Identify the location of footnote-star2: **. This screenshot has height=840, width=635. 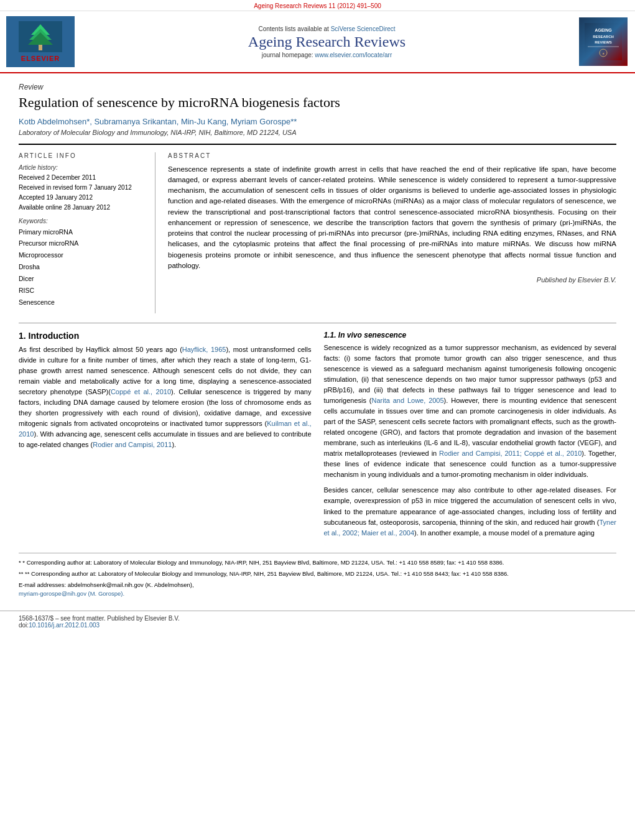
(22, 573).